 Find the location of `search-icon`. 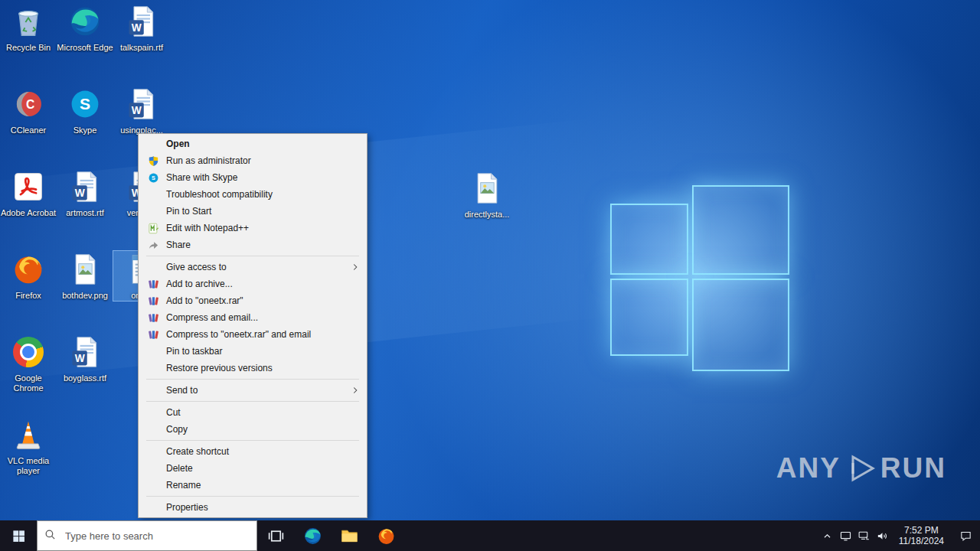

search-icon is located at coordinates (51, 536).